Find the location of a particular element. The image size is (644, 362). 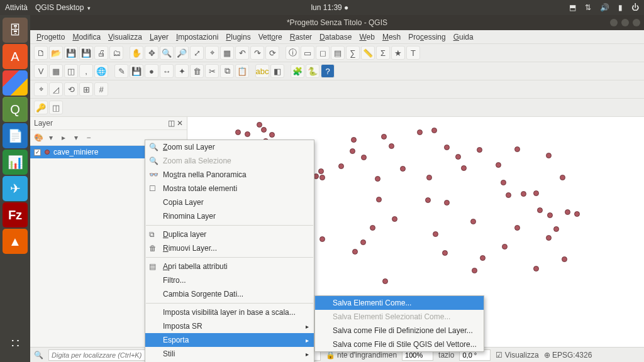

add-vector-icon: V is located at coordinates (41, 71).